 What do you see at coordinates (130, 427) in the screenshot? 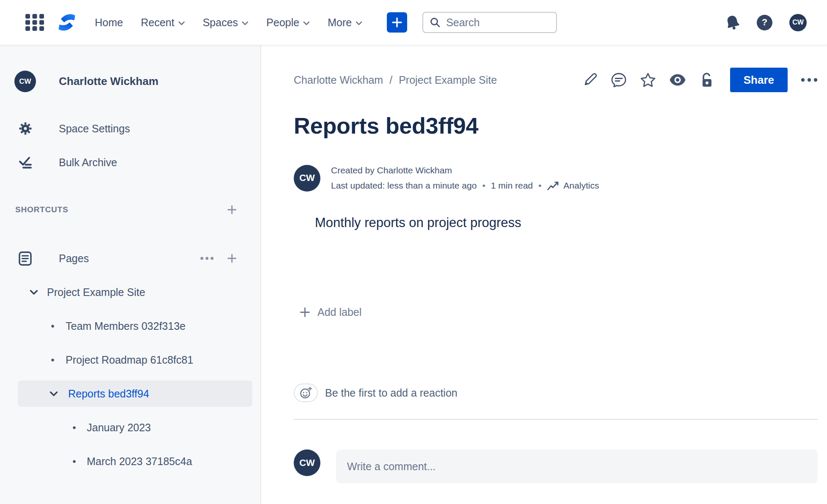
I see `tree-item-january-2023: January 2023` at bounding box center [130, 427].